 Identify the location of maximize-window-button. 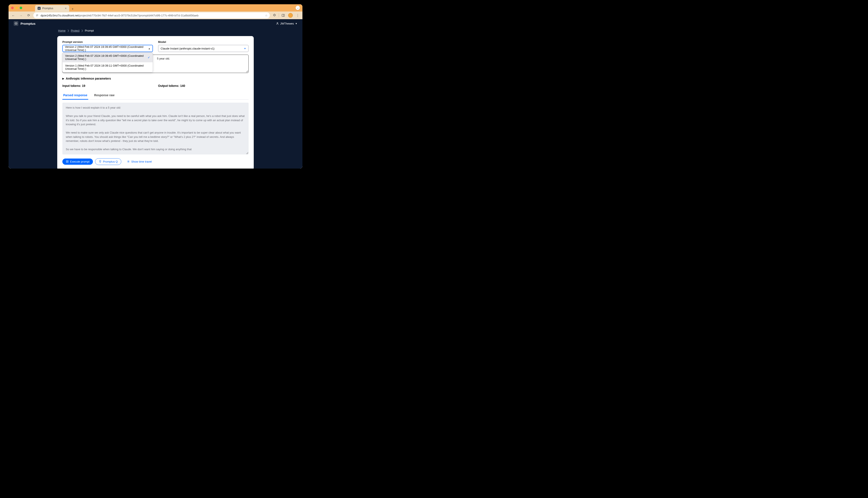
(21, 8).